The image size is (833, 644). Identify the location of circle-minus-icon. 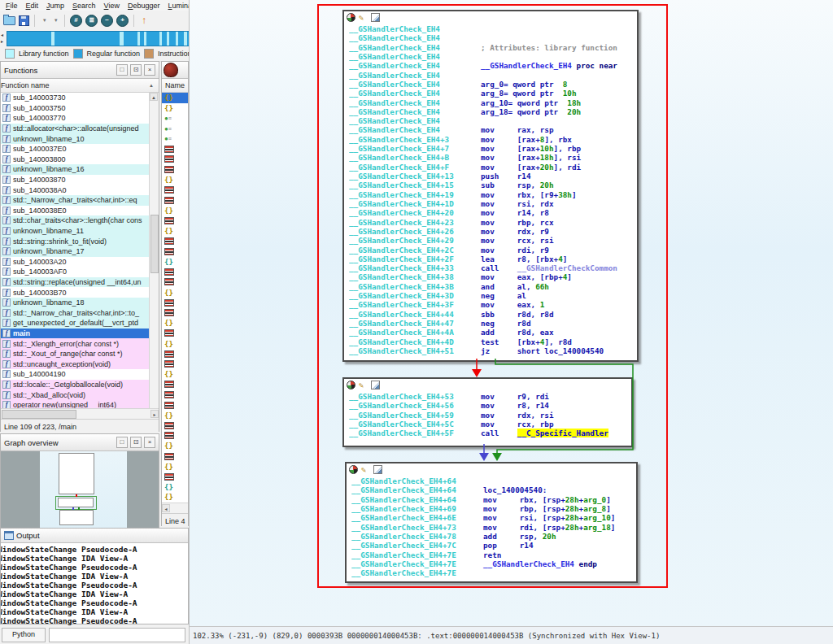
(107, 21).